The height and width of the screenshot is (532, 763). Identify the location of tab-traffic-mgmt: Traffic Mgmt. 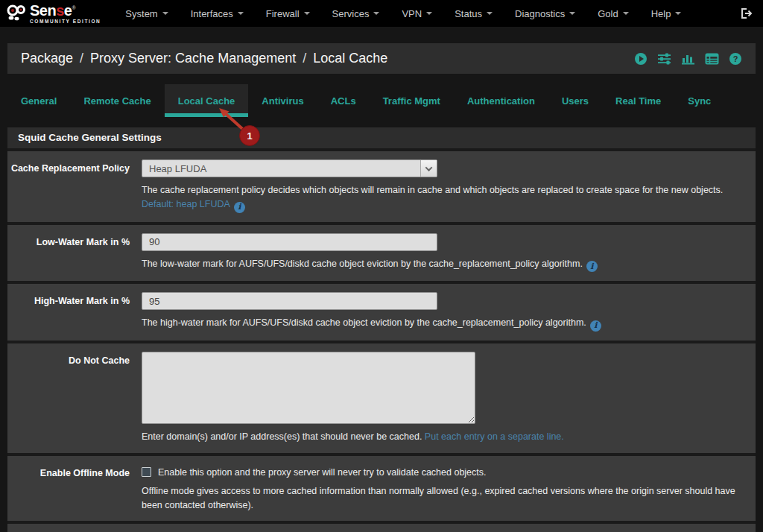
(411, 101).